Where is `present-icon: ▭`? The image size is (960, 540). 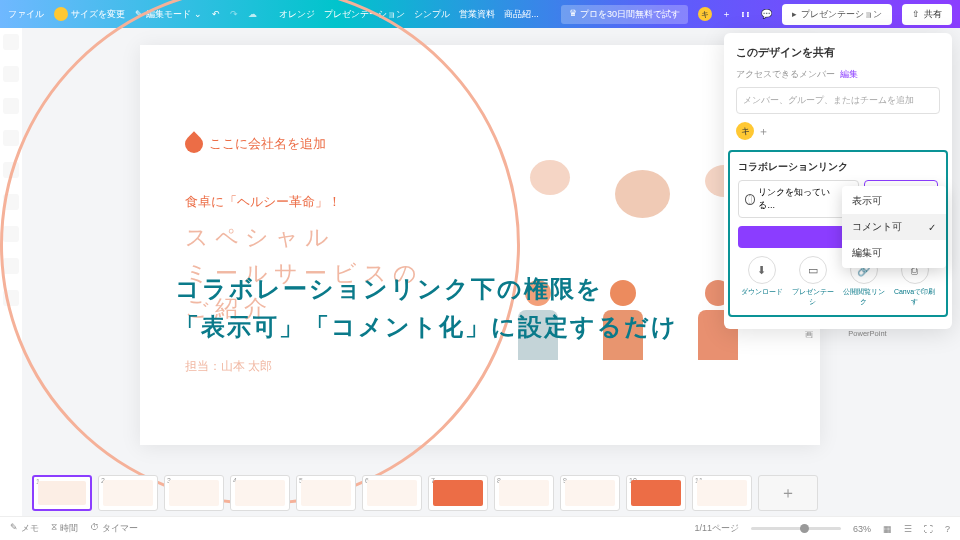 present-icon: ▭ is located at coordinates (813, 270).